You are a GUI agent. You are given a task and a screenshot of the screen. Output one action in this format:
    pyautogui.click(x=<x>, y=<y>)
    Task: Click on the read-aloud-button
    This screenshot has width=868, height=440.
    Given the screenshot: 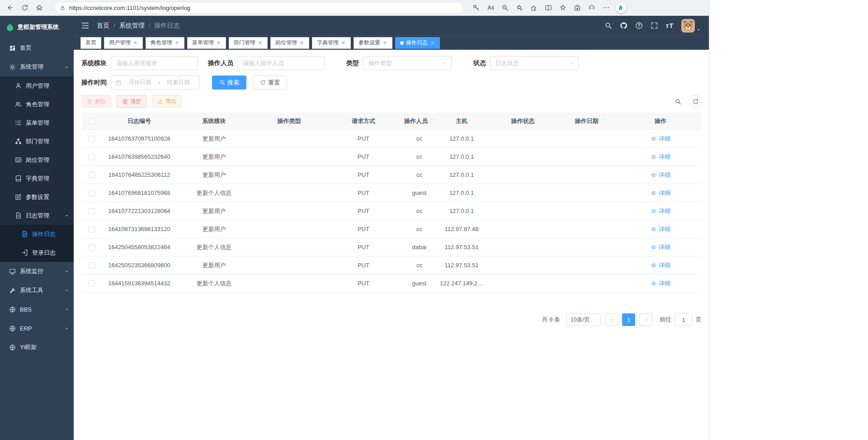 What is the action you would take?
    pyautogui.click(x=491, y=8)
    